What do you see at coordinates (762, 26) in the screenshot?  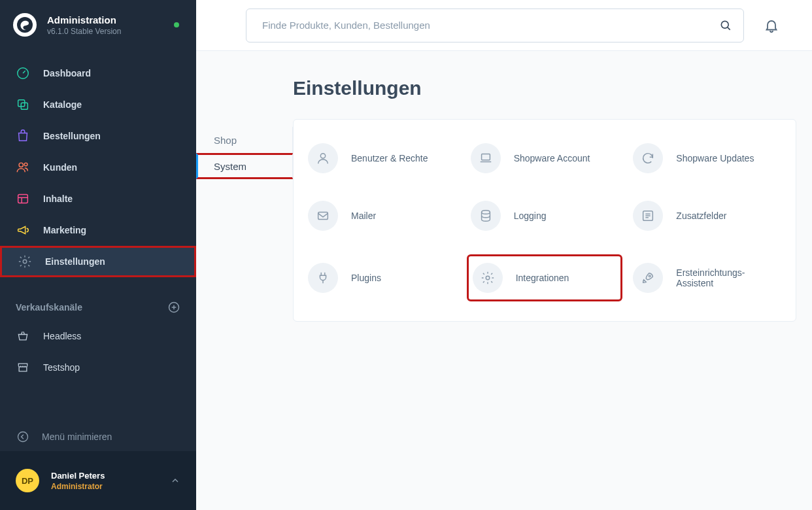 I see `notifications-button` at bounding box center [762, 26].